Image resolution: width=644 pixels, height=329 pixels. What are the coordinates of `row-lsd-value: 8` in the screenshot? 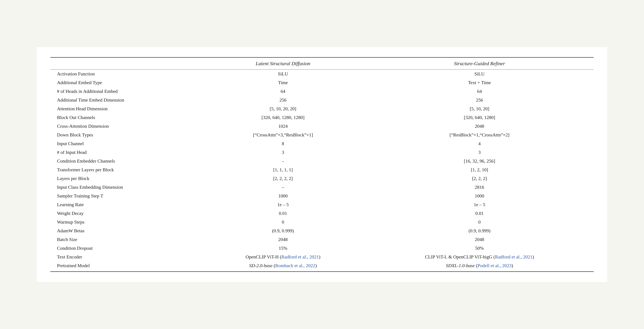 It's located at (283, 144).